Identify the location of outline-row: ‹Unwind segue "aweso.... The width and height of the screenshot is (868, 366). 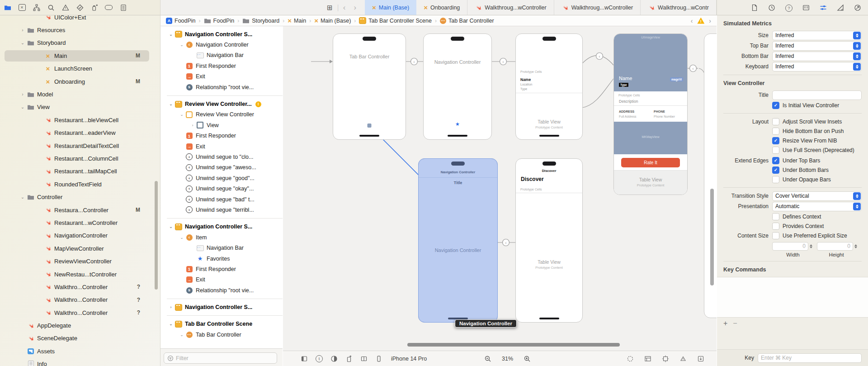
(222, 167).